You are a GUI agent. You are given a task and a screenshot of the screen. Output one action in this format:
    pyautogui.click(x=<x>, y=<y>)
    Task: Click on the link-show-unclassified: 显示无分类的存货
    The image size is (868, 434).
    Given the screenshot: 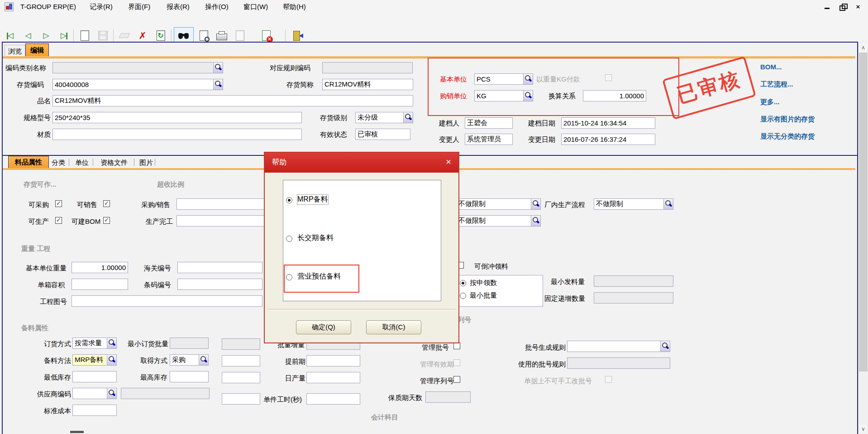 What is the action you would take?
    pyautogui.click(x=787, y=137)
    